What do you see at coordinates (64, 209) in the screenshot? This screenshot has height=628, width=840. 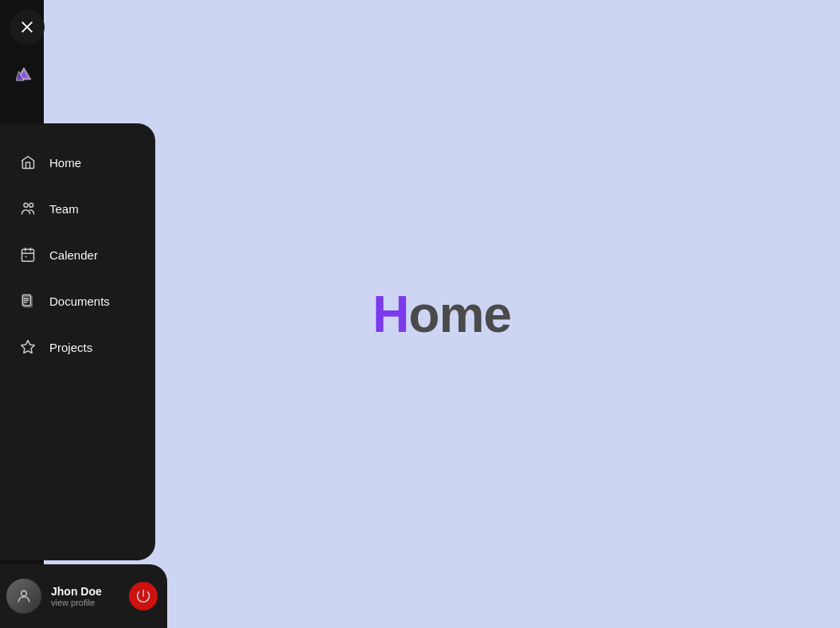 I see `sidebar-item-team-label: Team` at bounding box center [64, 209].